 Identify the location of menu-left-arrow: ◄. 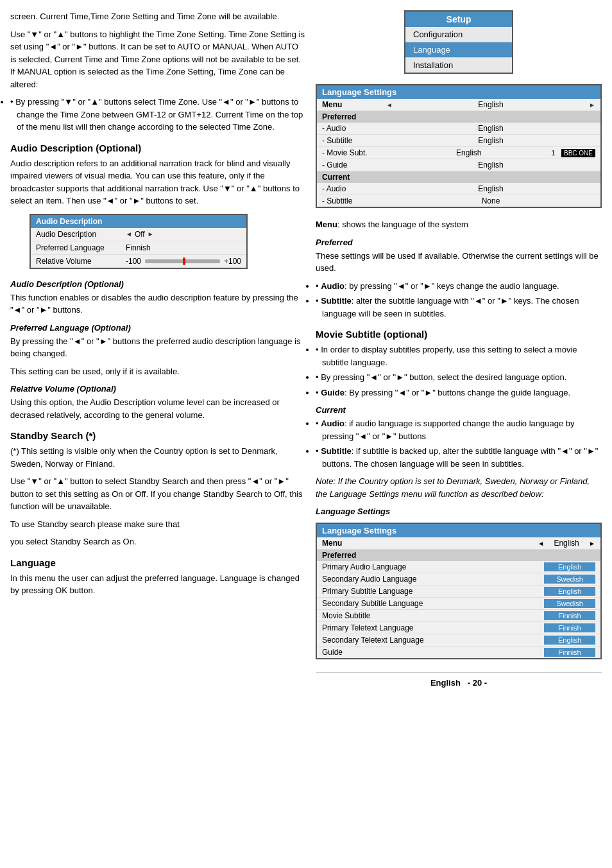
(389, 105).